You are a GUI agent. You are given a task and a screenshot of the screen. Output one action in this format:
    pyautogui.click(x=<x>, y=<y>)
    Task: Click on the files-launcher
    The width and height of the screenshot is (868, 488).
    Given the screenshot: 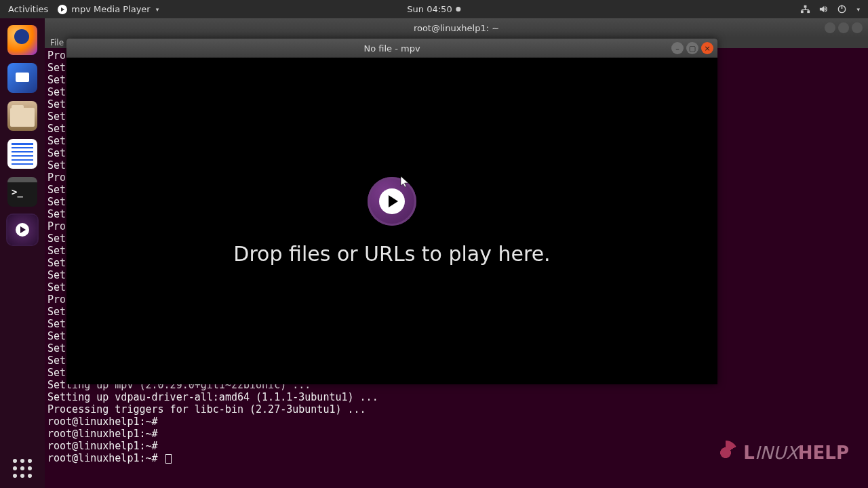 What is the action you would take?
    pyautogui.click(x=22, y=116)
    